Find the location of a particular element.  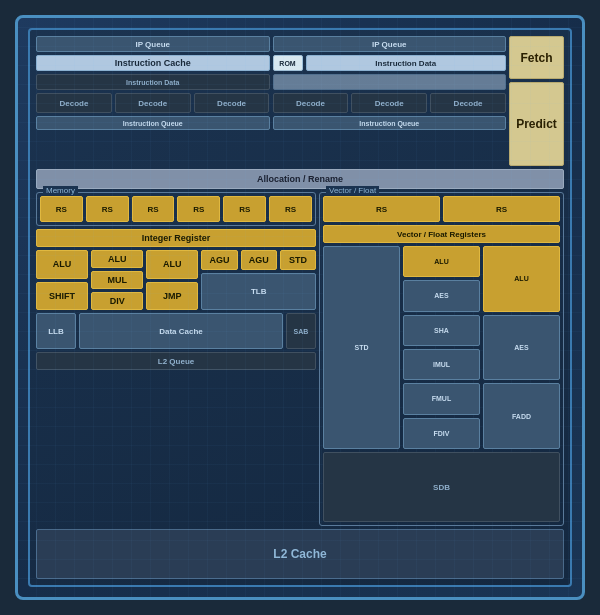

agu-2: AGU is located at coordinates (259, 260).